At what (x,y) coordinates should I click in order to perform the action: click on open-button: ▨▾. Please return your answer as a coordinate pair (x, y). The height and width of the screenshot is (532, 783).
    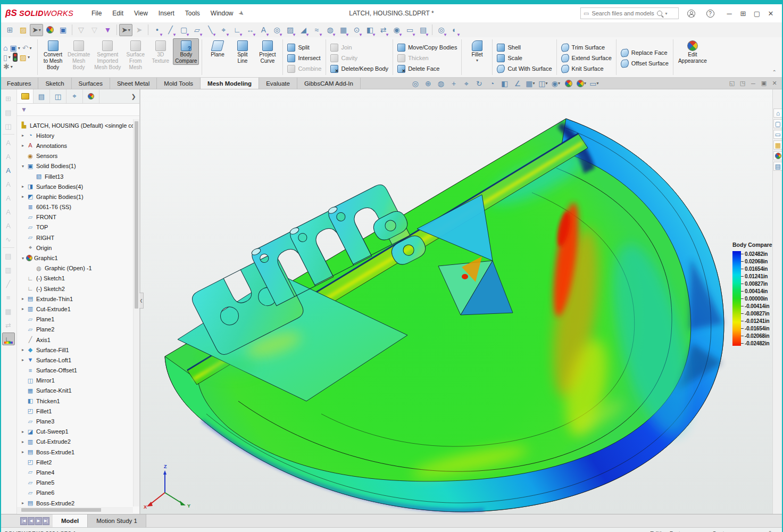
    Looking at the image, I should click on (24, 57).